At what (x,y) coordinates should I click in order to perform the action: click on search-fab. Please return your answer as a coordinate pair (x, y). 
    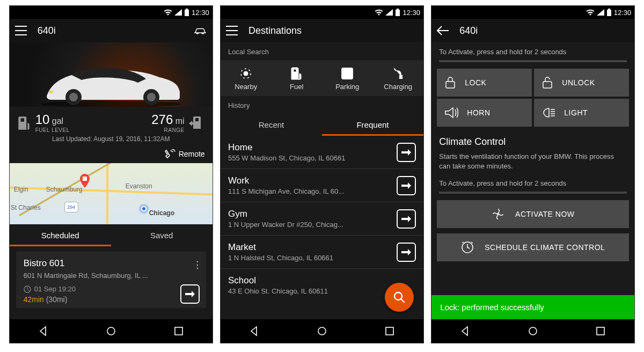
    Looking at the image, I should click on (399, 297).